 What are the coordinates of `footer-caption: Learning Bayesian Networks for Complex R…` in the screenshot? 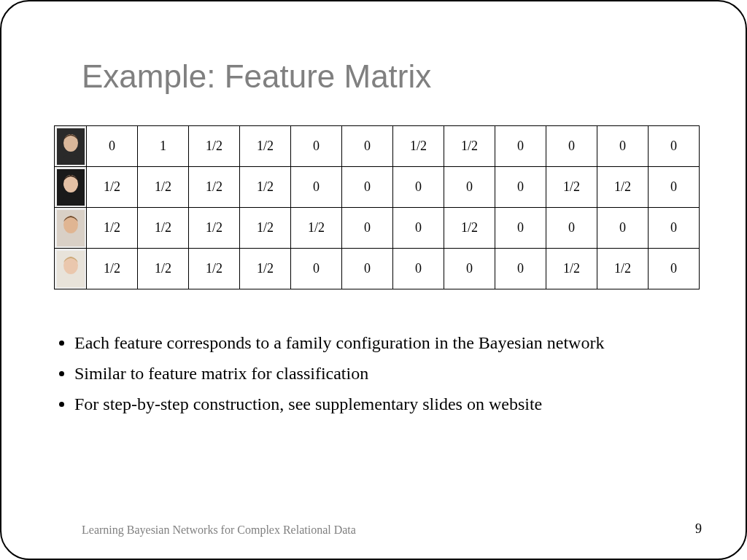 It's located at (219, 530).